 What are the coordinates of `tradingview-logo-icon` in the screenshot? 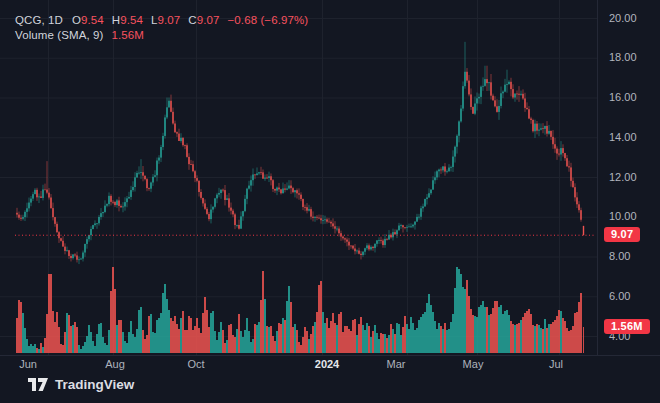 It's located at (38, 384).